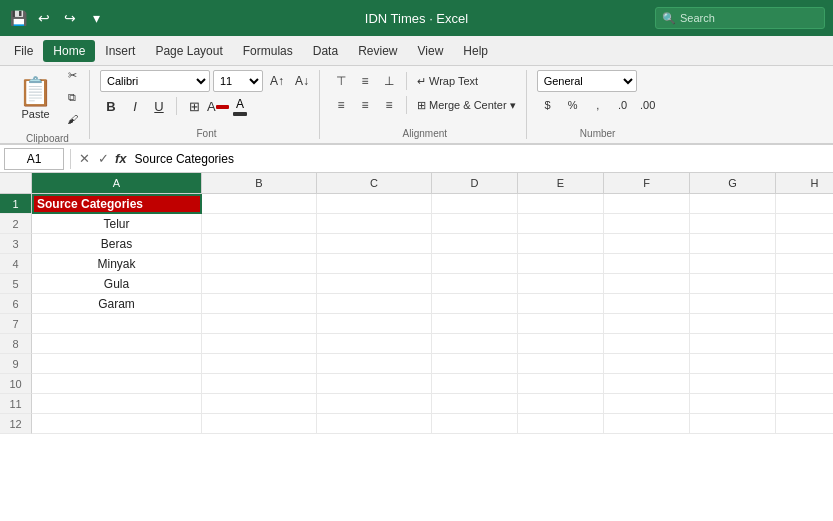 This screenshot has width=833, height=521. Describe the element at coordinates (548, 105) in the screenshot. I see `currency-button: $` at that location.